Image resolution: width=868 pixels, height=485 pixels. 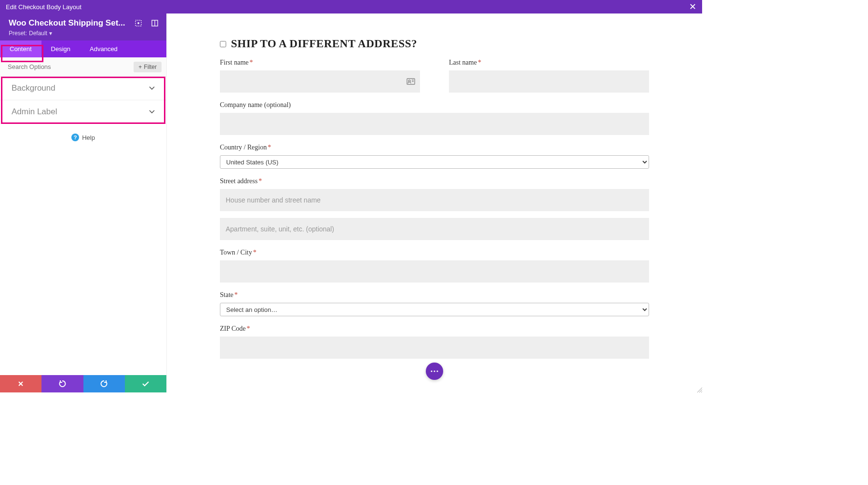 What do you see at coordinates (150, 67) in the screenshot?
I see `filter-label: Filter` at bounding box center [150, 67].